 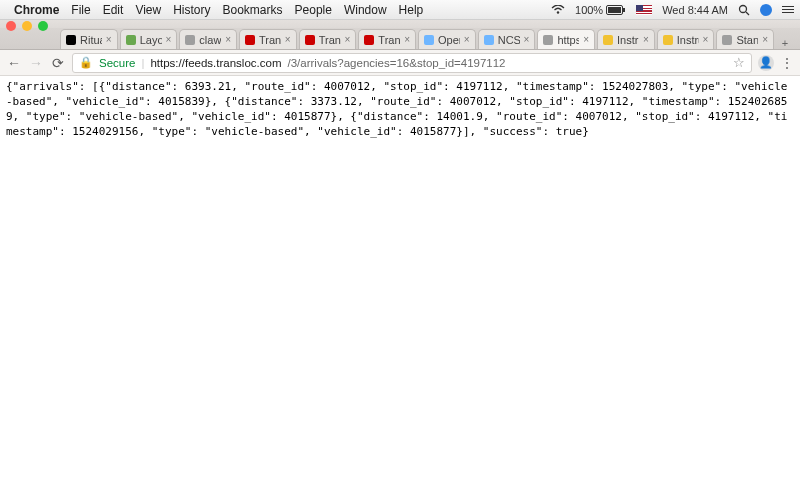 I want to click on window-controls, so click(x=27, y=26).